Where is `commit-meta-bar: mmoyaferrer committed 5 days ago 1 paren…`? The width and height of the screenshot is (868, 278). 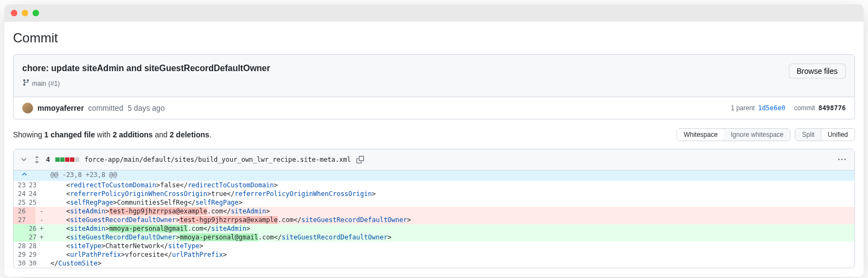 commit-meta-bar: mmoyaferrer committed 5 days ago 1 paren… is located at coordinates (434, 109).